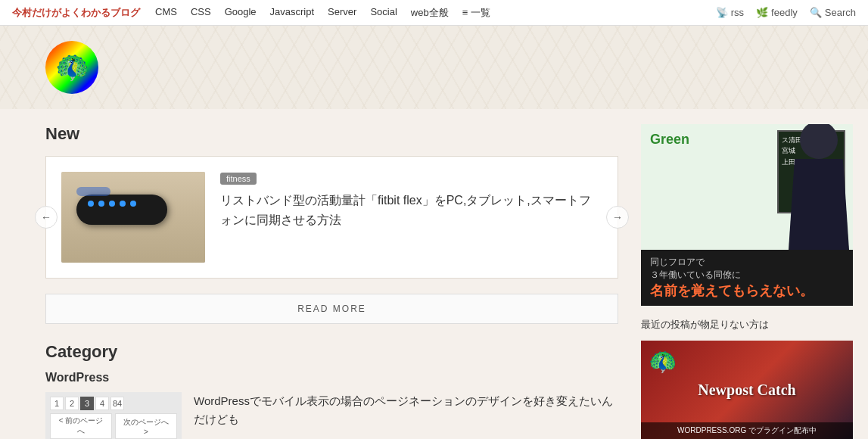 The height and width of the screenshot is (439, 868). I want to click on banner-bottom-text: WORDPRESS.ORG でプラグイン配布中, so click(747, 431).